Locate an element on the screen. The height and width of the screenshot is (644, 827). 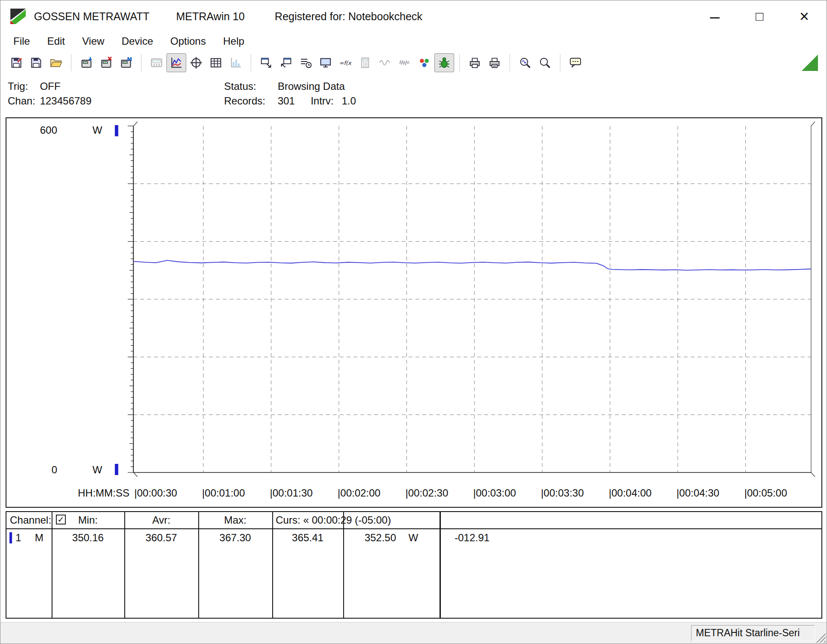
cursor-header-label: Curs: « 00:00:29 (-05:00) is located at coordinates (333, 520).